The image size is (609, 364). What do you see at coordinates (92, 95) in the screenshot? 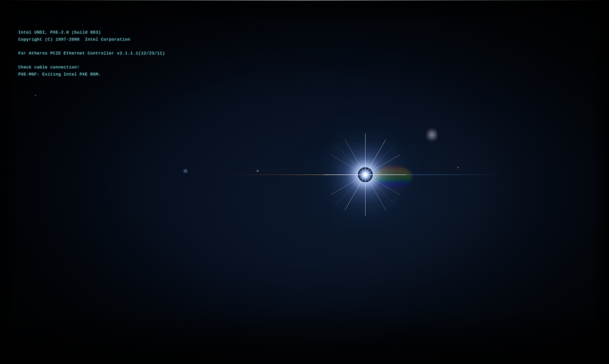
I see `bios-cursor-line: -` at bounding box center [92, 95].